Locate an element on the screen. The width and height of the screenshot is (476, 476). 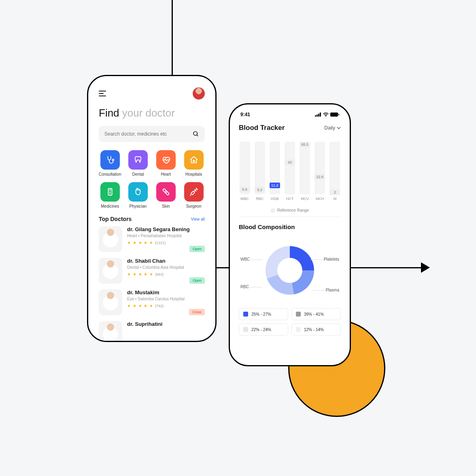
category-label: Heart is located at coordinates (166, 174).